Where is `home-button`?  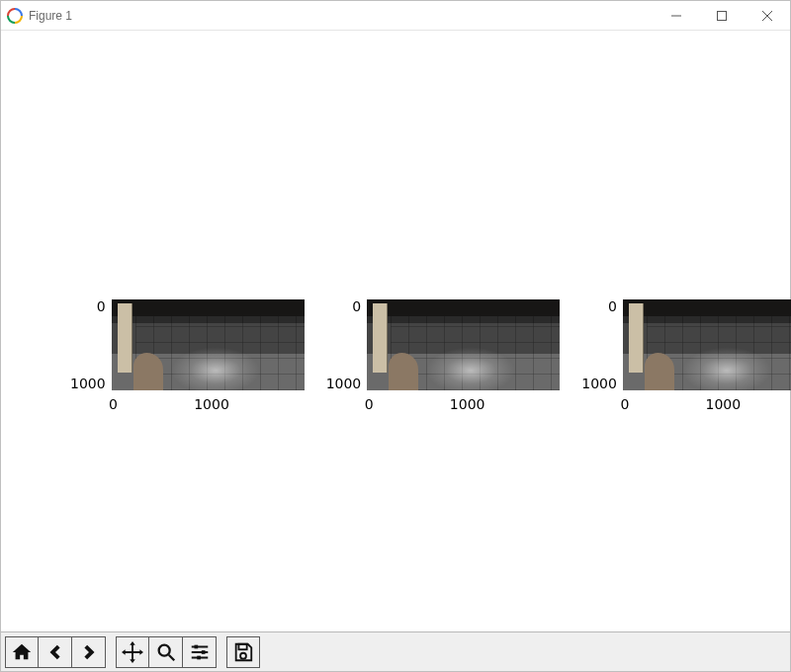 home-button is located at coordinates (22, 652).